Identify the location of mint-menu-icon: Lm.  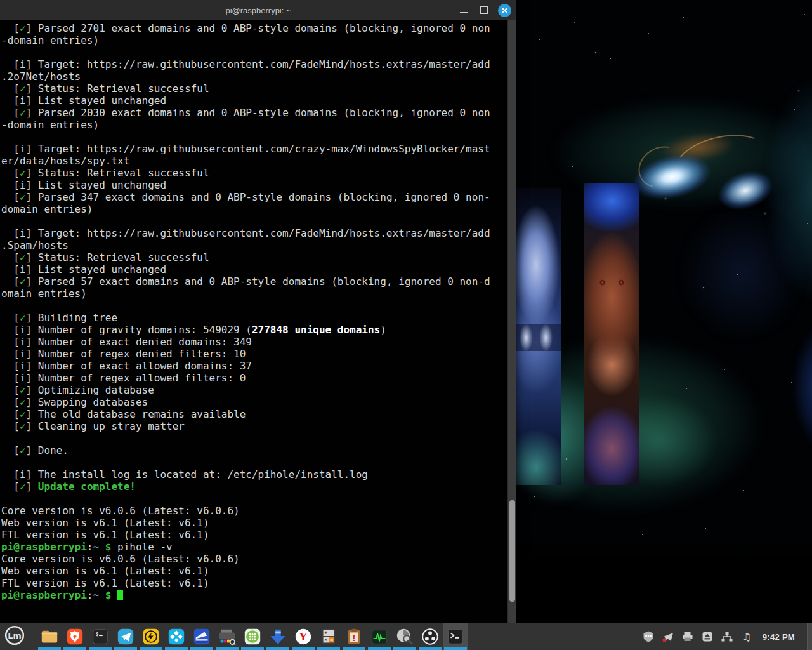
(15, 637).